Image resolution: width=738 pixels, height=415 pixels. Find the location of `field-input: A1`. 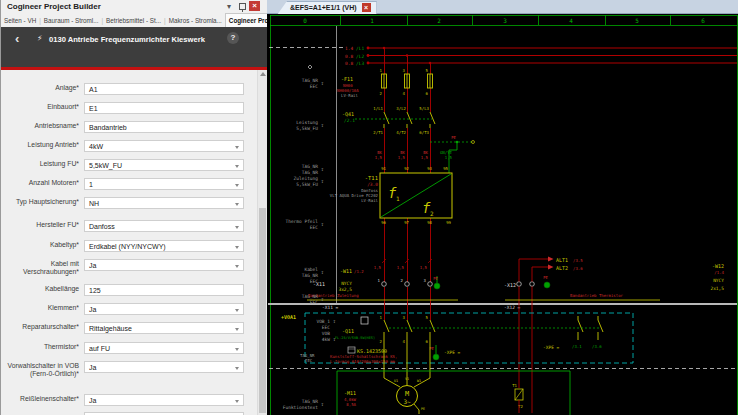

field-input: A1 is located at coordinates (164, 89).